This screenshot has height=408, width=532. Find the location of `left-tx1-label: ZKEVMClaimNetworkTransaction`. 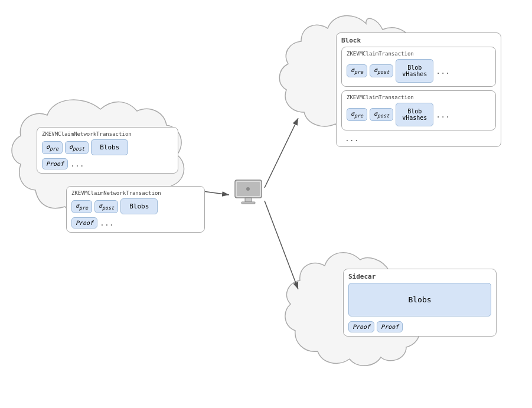

left-tx1-label: ZKEVMClaimNetworkTransaction is located at coordinates (107, 134).